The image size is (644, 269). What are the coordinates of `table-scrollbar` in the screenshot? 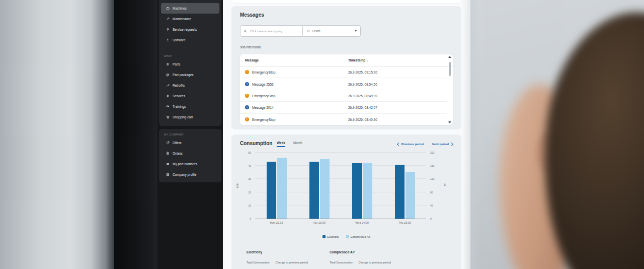 It's located at (450, 90).